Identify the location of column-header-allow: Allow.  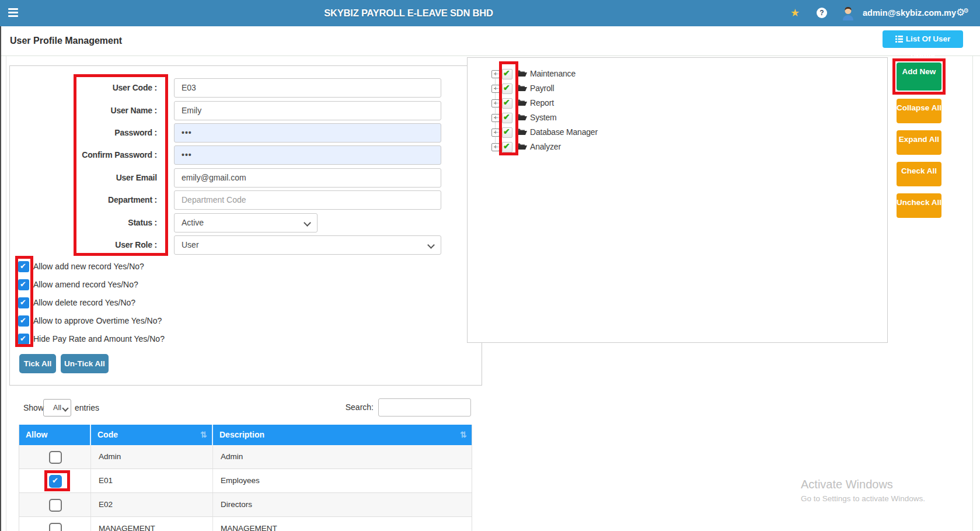
(55, 435).